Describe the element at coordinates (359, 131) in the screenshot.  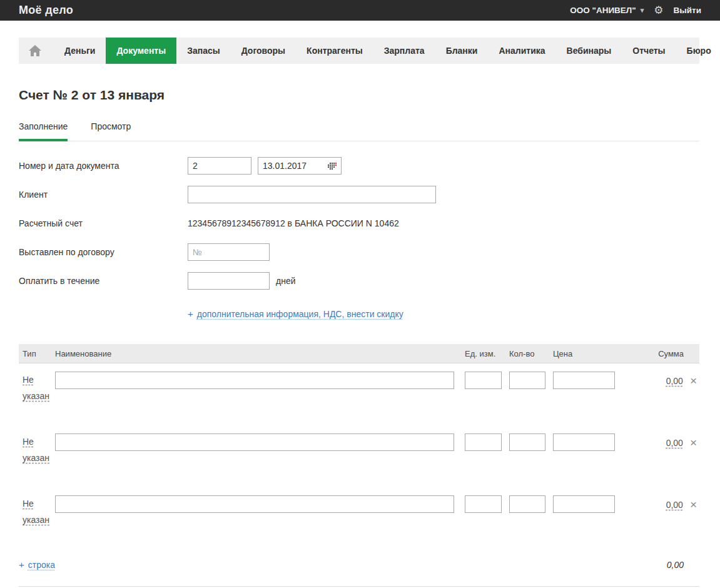
I see `document-tabs: Заполнение Просмотр` at that location.